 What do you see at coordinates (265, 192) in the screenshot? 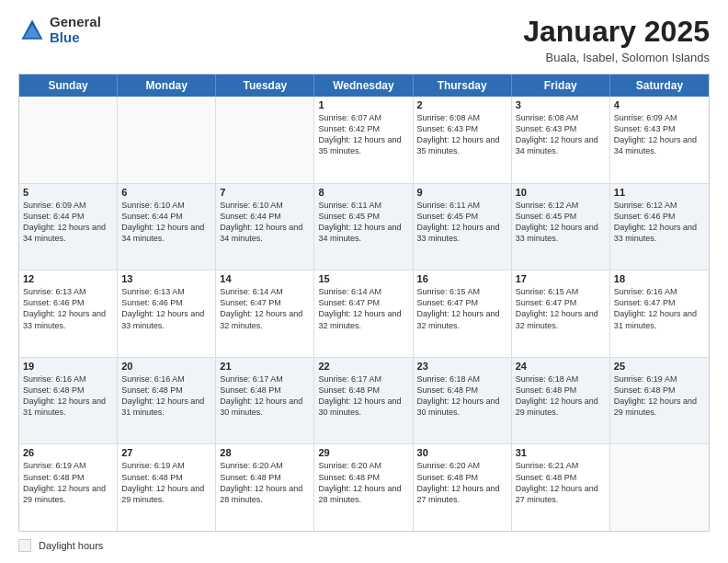
I see `day-number: 7` at bounding box center [265, 192].